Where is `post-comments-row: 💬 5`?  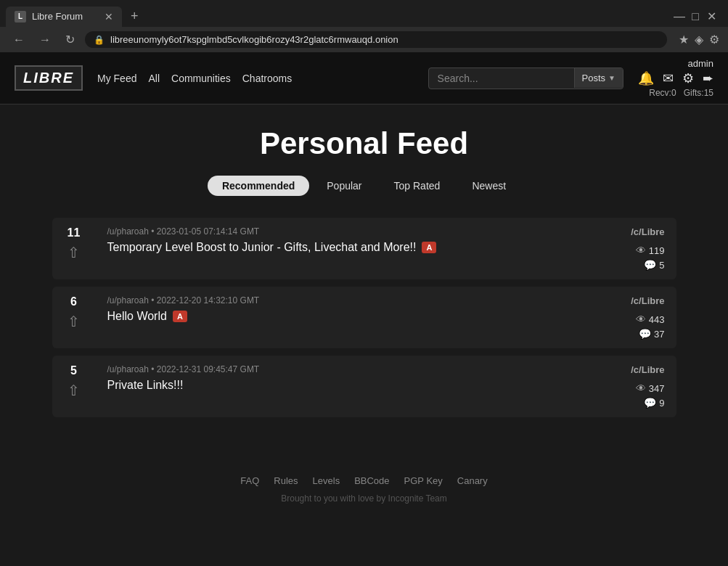
post-comments-row: 💬 5 is located at coordinates (654, 265).